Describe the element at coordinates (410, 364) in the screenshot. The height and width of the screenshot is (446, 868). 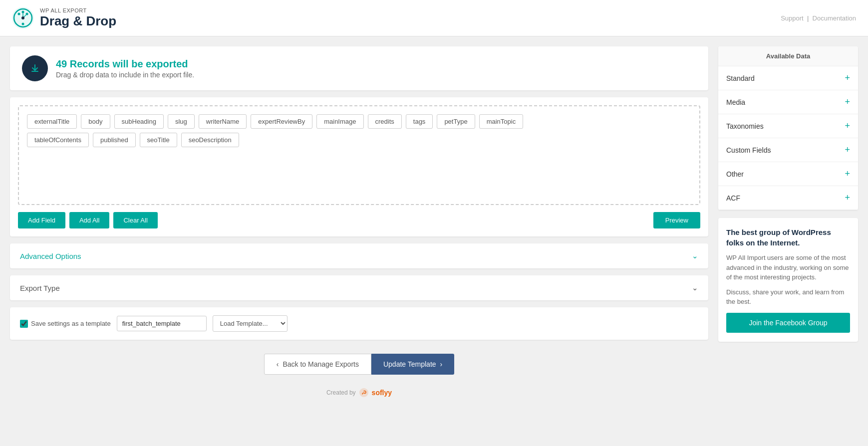
I see `update-button-label: Update Template` at that location.